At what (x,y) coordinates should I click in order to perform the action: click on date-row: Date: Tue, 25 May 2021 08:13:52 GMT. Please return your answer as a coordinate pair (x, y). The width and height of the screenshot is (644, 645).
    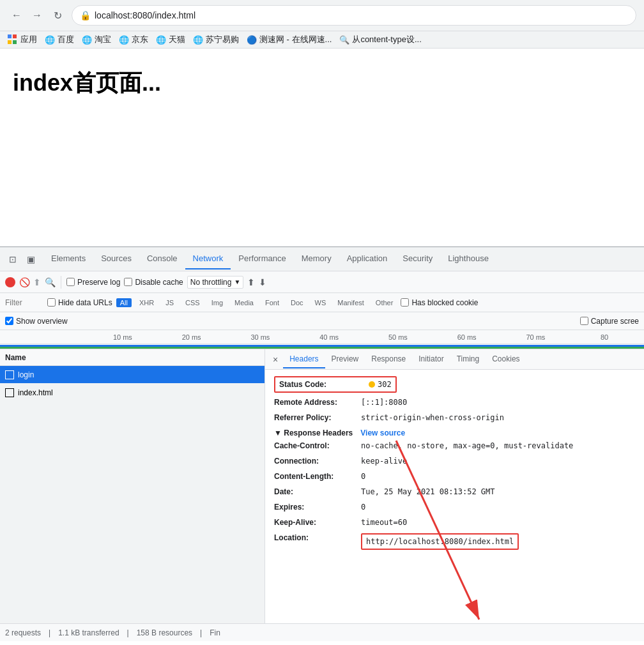
    Looking at the image, I should click on (455, 492).